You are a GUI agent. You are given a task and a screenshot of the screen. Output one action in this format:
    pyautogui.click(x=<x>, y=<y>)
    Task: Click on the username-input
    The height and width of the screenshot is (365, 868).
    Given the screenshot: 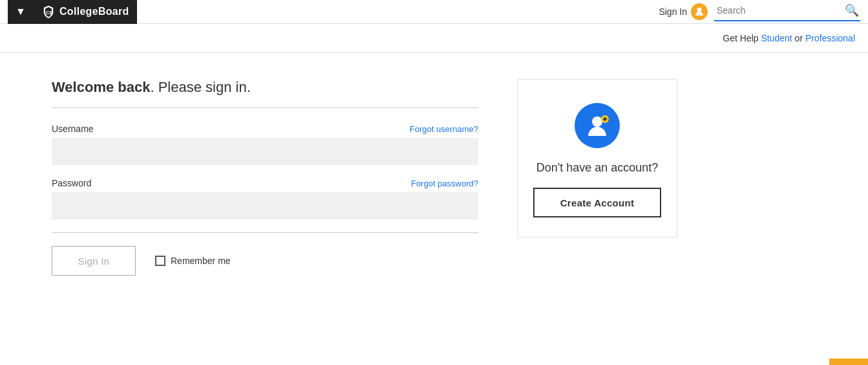 What is the action you would take?
    pyautogui.click(x=265, y=151)
    